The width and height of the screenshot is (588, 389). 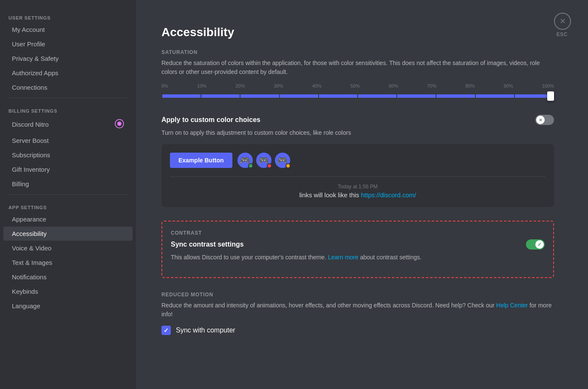 What do you see at coordinates (358, 330) in the screenshot?
I see `sync-with-computer-row: Sync with computer` at bounding box center [358, 330].